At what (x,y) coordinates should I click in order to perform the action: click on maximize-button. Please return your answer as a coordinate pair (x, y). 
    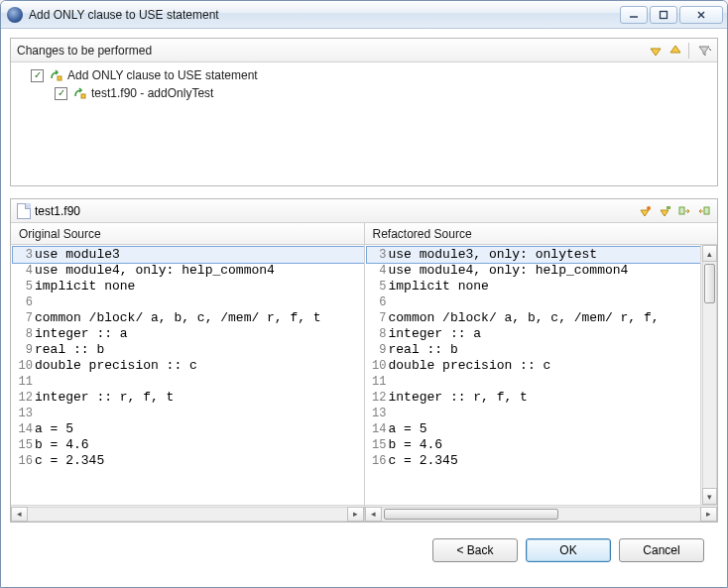
    Looking at the image, I should click on (664, 15).